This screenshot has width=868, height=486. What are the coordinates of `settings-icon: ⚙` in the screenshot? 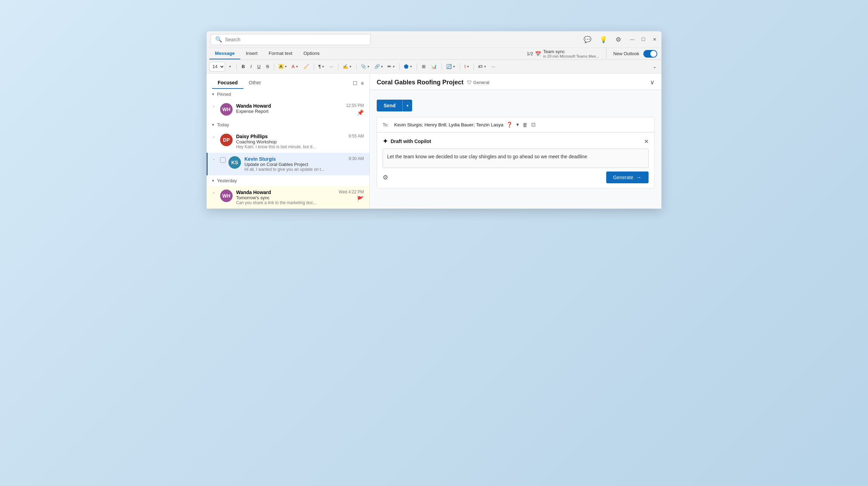 It's located at (618, 40).